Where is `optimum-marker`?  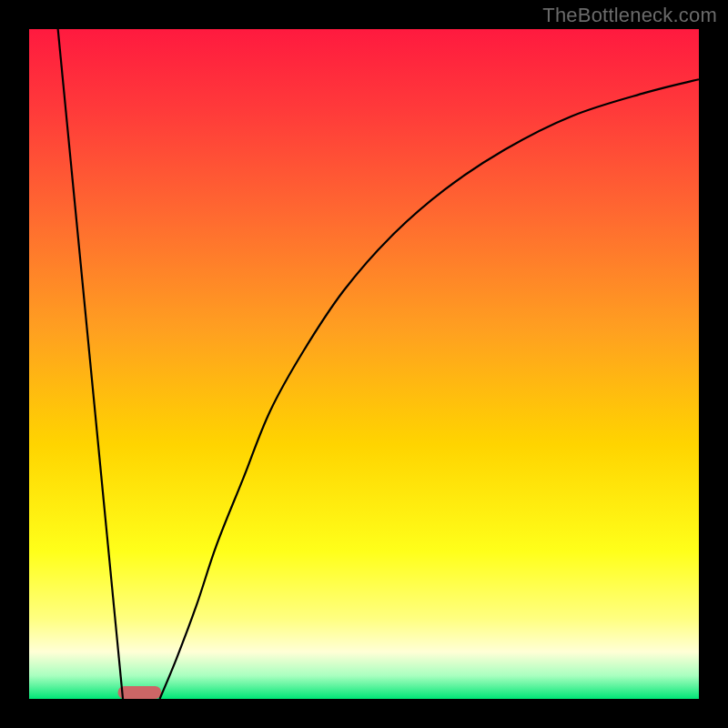
optimum-marker is located at coordinates (140, 693).